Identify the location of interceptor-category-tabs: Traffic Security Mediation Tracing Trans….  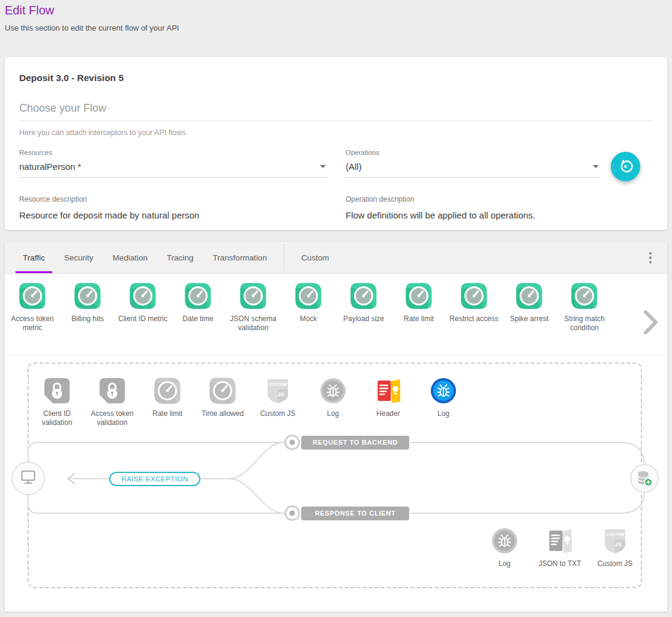
(336, 258).